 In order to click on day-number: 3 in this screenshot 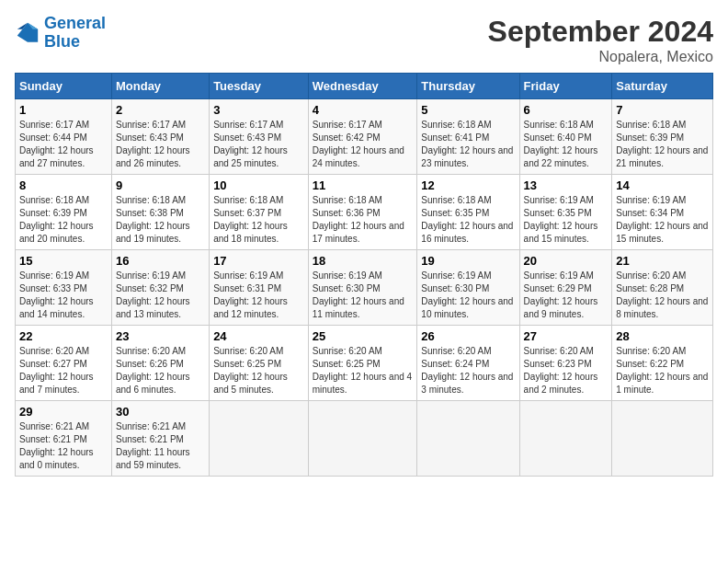, I will do `click(259, 110)`.